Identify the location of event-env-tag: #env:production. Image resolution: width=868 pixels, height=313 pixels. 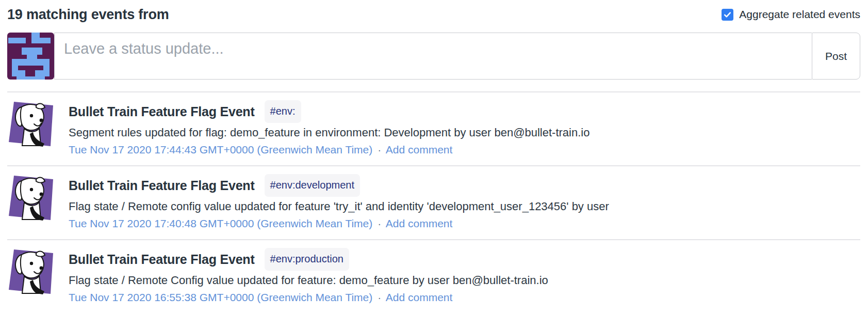
(307, 259).